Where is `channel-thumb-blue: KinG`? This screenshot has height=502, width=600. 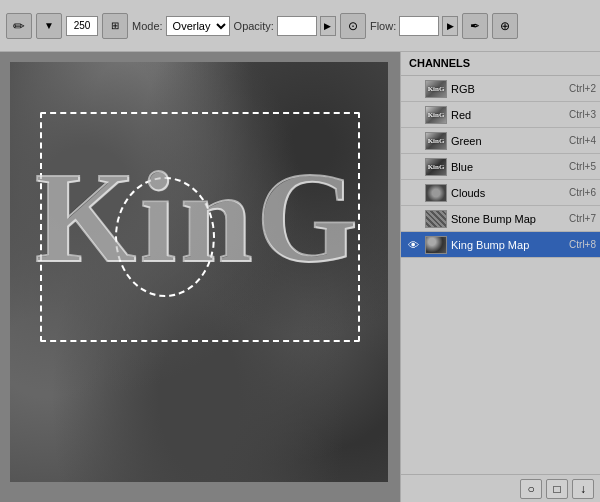
channel-thumb-blue: KinG is located at coordinates (436, 167).